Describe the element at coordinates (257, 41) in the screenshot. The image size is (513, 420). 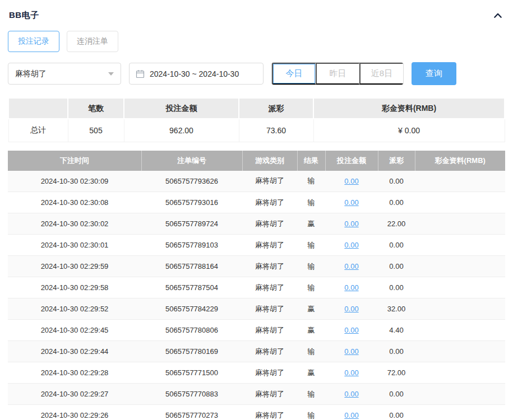
I see `record-type-tabs: 投注记录 连消注单` at that location.